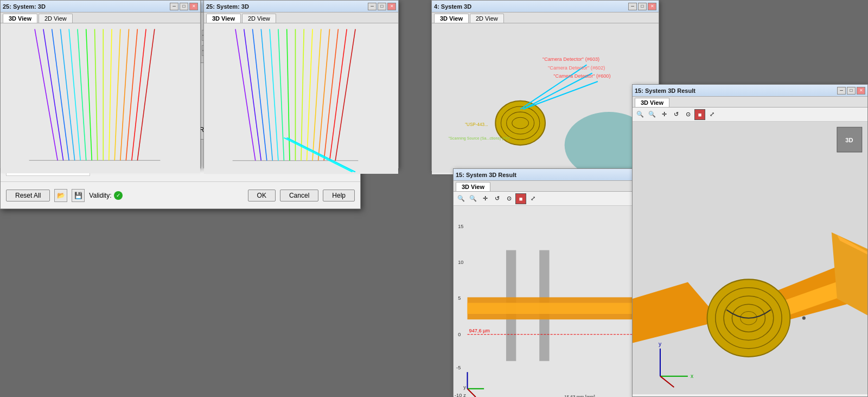 The image size is (868, 397). Describe the element at coordinates (180, 195) in the screenshot. I see `dialog-footer: Reset All 📂 💾 Validity: ✓ OK Cancel Help` at that location.